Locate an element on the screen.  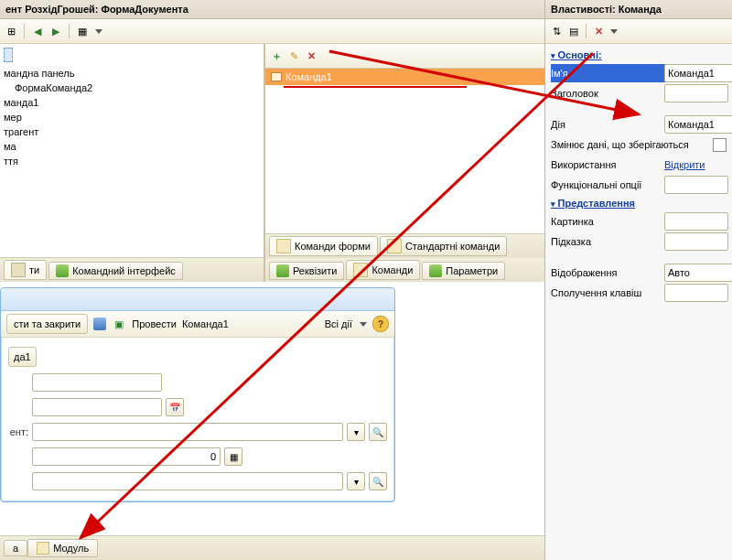
attributes-tabbar: Реквізити Команди Параметри is located at coordinates (404, 270).